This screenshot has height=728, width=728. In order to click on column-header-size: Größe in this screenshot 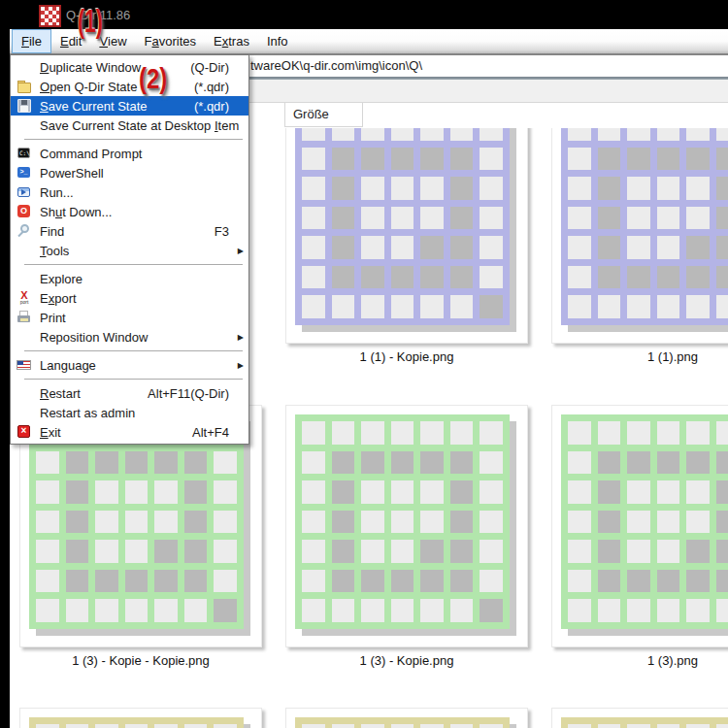, I will do `click(324, 115)`.